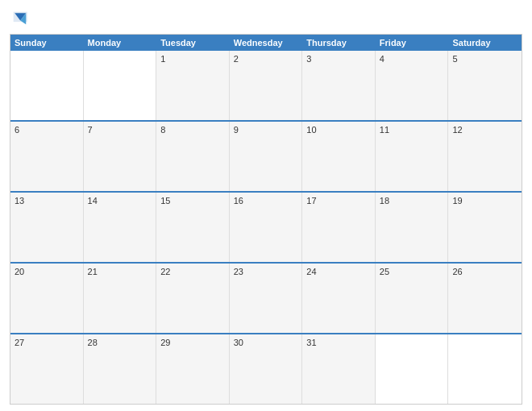 Image resolution: width=532 pixels, height=411 pixels. I want to click on day-cell: 11, so click(413, 156).